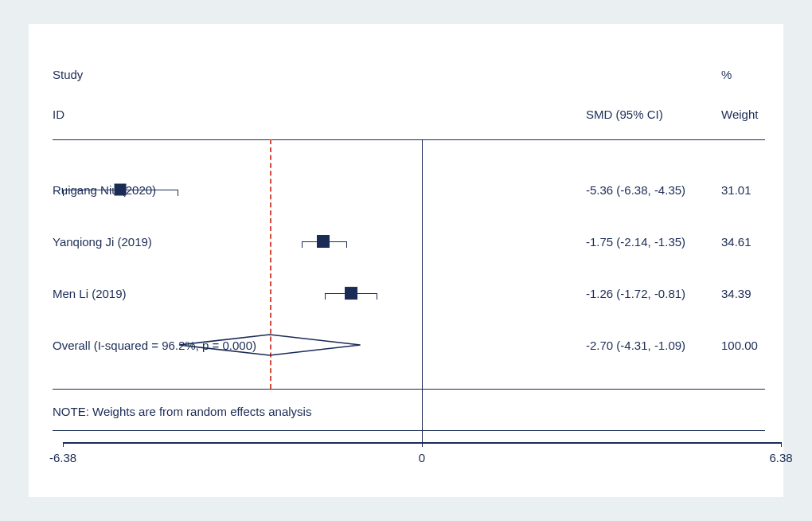 The height and width of the screenshot is (521, 812). I want to click on hr-top, so click(409, 140).